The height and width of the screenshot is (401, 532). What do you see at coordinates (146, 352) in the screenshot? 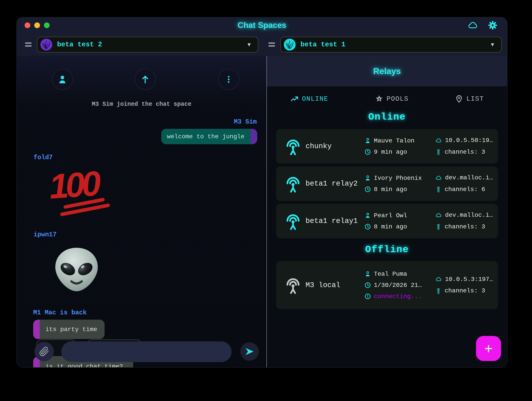
I see `message-input` at bounding box center [146, 352].